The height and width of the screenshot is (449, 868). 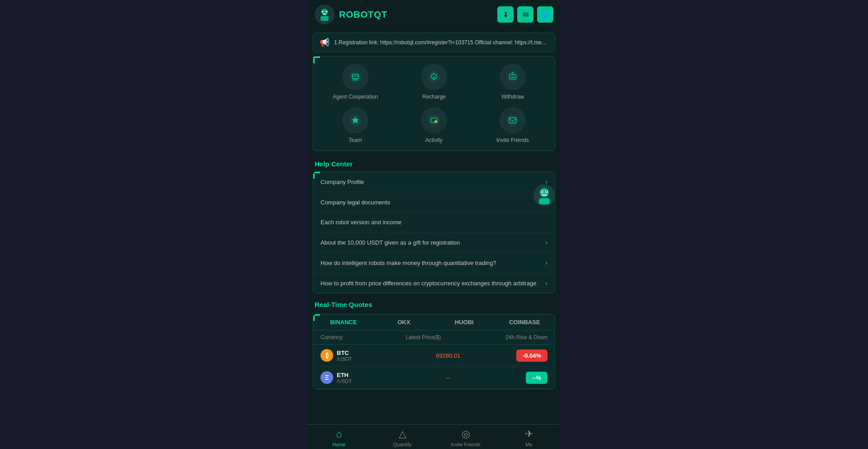 What do you see at coordinates (355, 97) in the screenshot?
I see `agent-cooperation-label: Agent Cooperation` at bounding box center [355, 97].